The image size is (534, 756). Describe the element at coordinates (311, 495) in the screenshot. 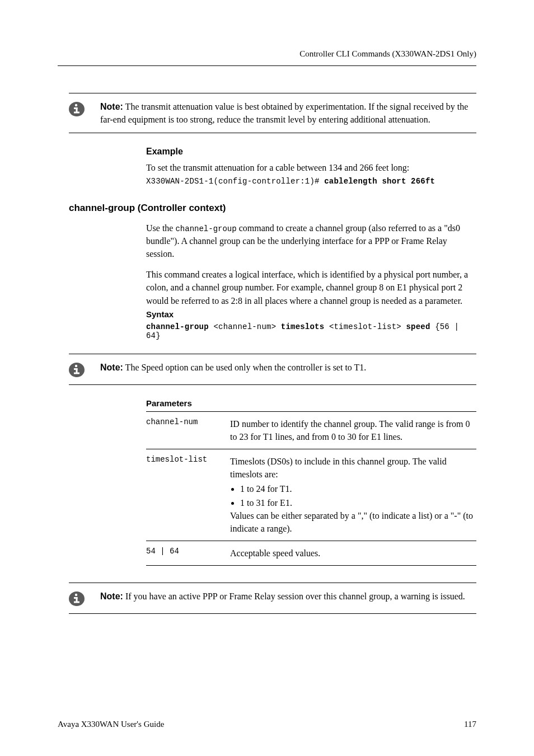

I see `table-row: timeslot-list Timeslots (DS0s) to includ…` at that location.